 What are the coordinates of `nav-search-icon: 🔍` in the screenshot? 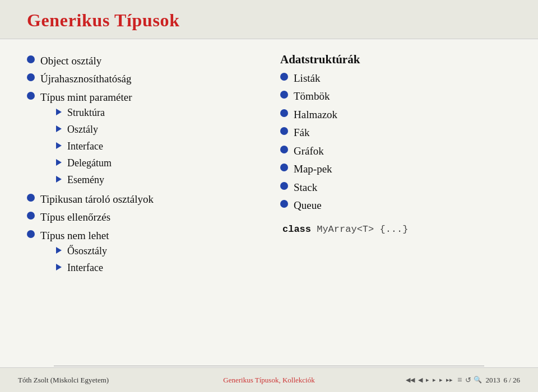 It's located at (477, 380).